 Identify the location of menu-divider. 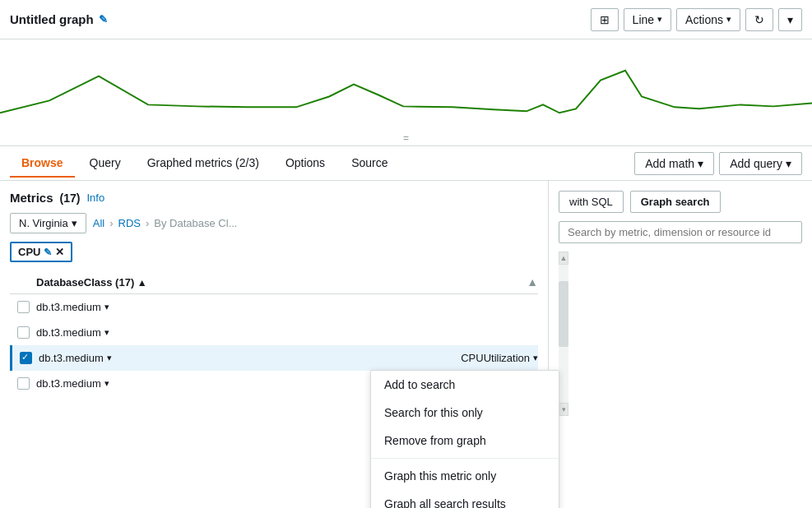
(465, 459).